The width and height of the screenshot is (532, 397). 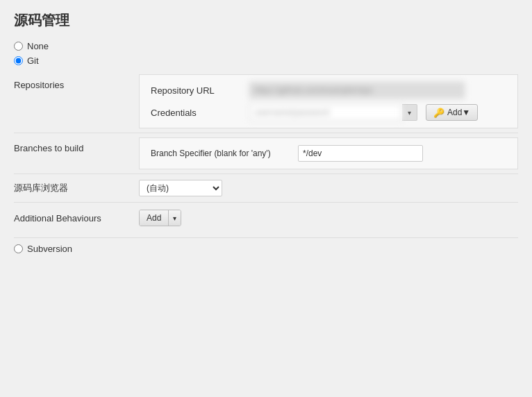 What do you see at coordinates (33, 61) in the screenshot?
I see `git-label: Git` at bounding box center [33, 61].